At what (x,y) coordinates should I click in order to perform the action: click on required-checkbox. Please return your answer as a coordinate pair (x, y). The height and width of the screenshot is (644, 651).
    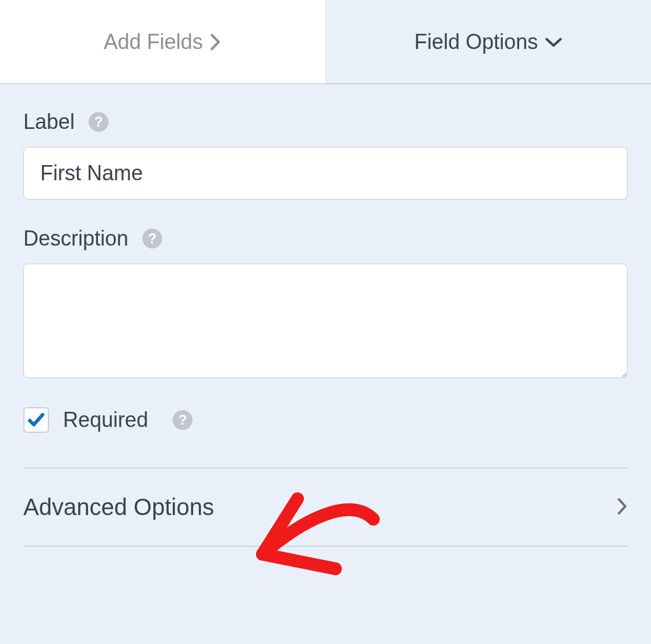
    Looking at the image, I should click on (36, 420).